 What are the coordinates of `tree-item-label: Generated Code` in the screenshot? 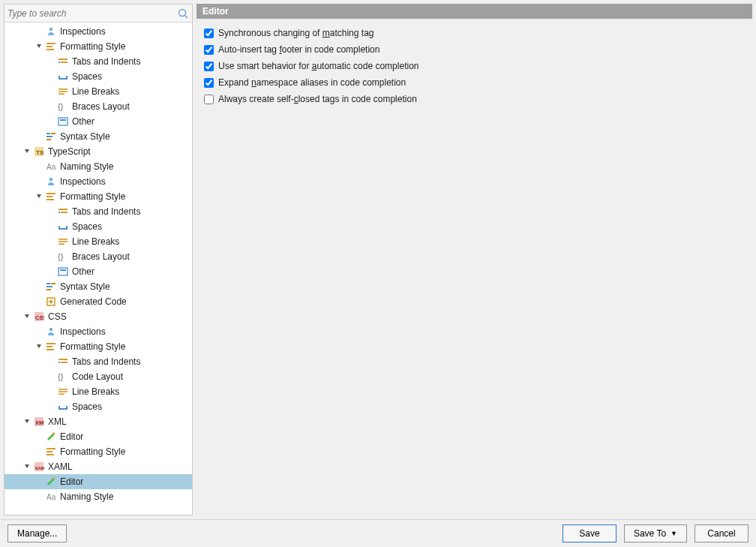 It's located at (93, 302).